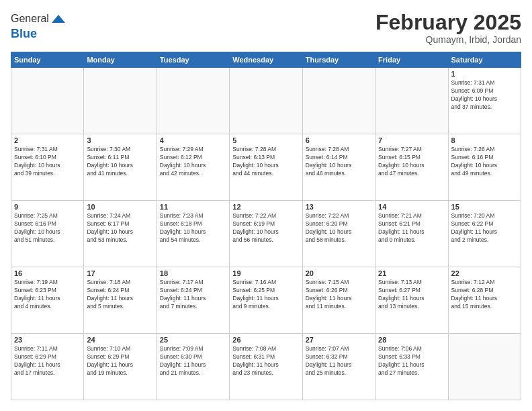 This screenshot has width=532, height=411. I want to click on day-number: 5, so click(266, 140).